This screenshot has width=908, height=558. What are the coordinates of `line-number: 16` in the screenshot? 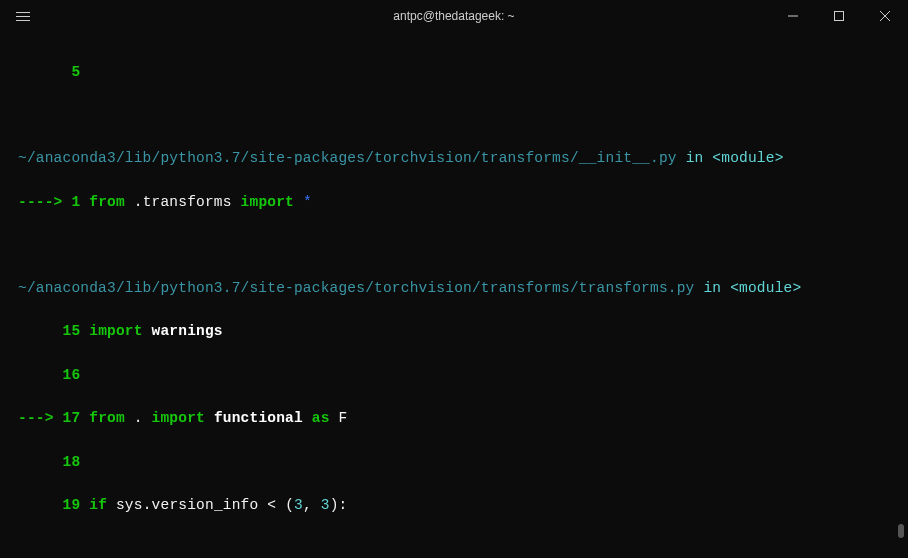 It's located at (72, 375).